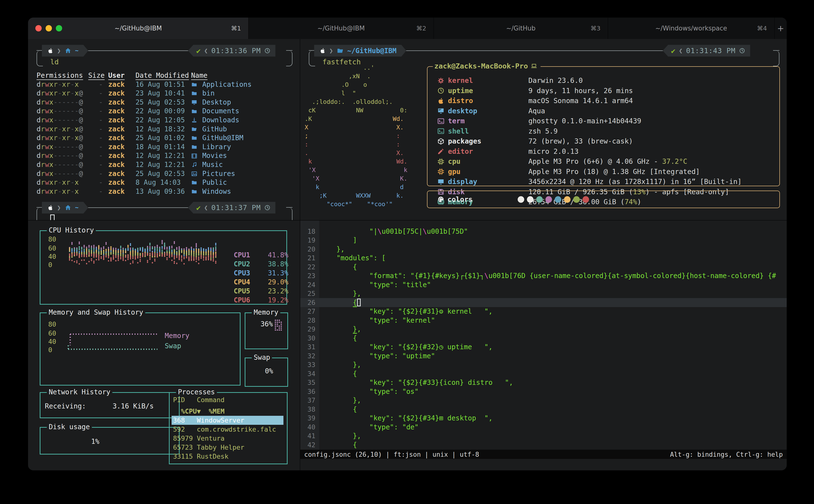  What do you see at coordinates (95, 441) in the screenshot?
I see `disk-usage-value: 1%` at bounding box center [95, 441].